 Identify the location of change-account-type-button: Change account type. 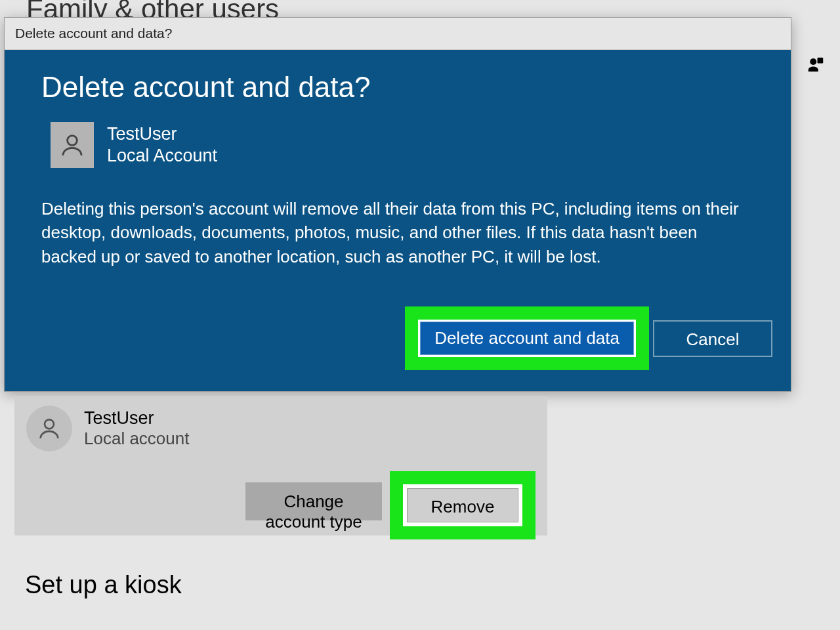
(314, 501).